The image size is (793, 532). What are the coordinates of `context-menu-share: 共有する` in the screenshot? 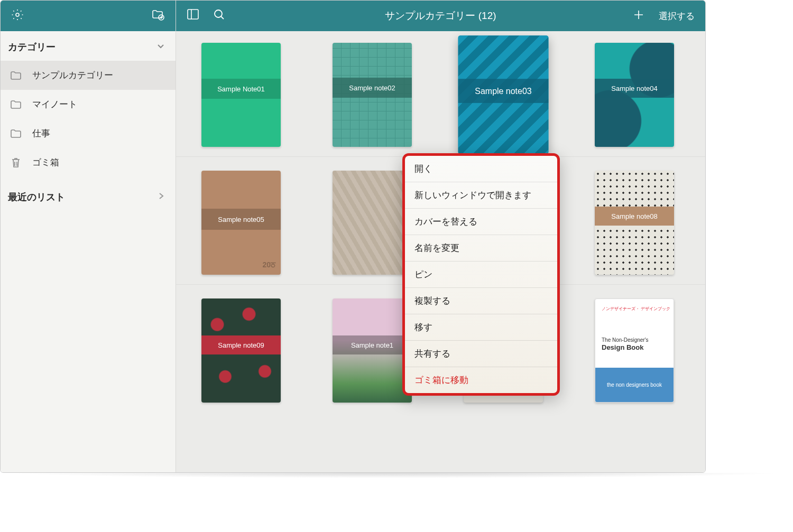 It's located at (481, 354).